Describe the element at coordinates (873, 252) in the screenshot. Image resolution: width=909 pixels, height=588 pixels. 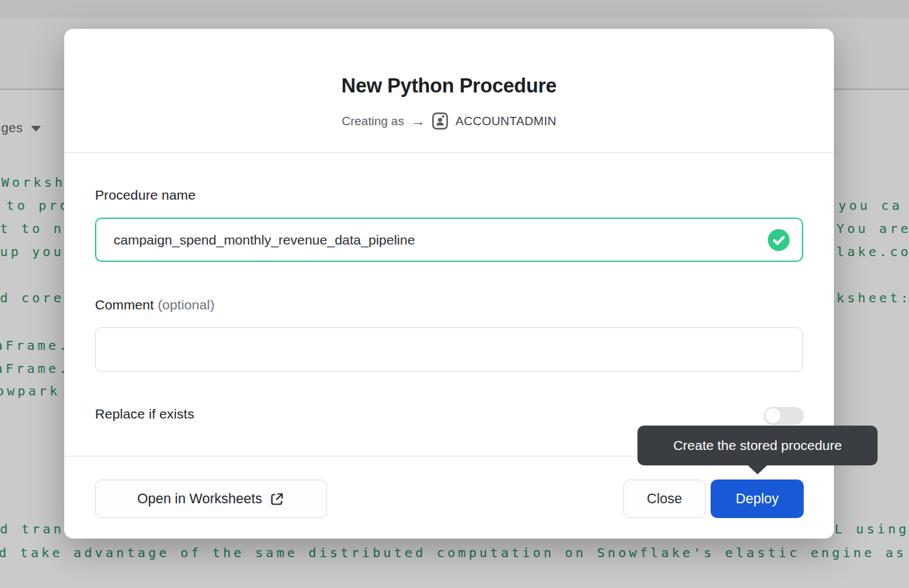
I see `code-fragment: lake.co` at that location.